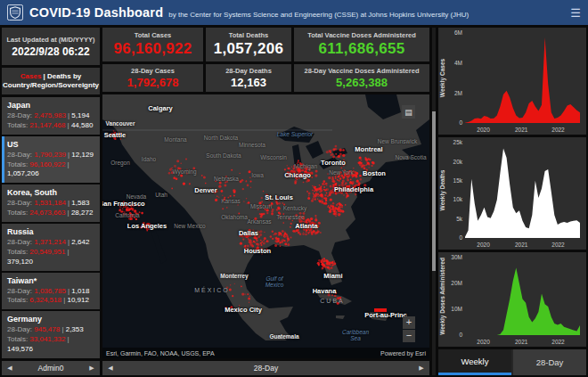  I want to click on pager-prev-icon: ◀, so click(10, 368).